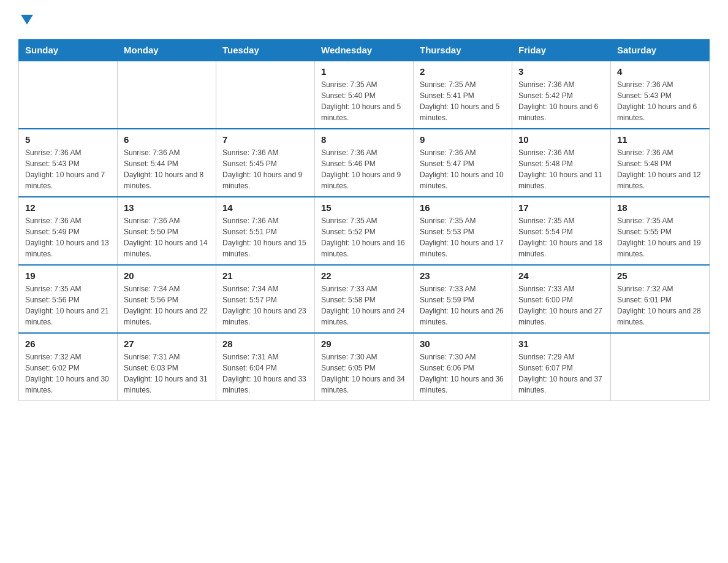 This screenshot has height=563, width=728. What do you see at coordinates (463, 299) in the screenshot?
I see `calendar-cell: 23Sunrise: 7:33 AMSunset: 5:59 PMDayligh…` at bounding box center [463, 299].